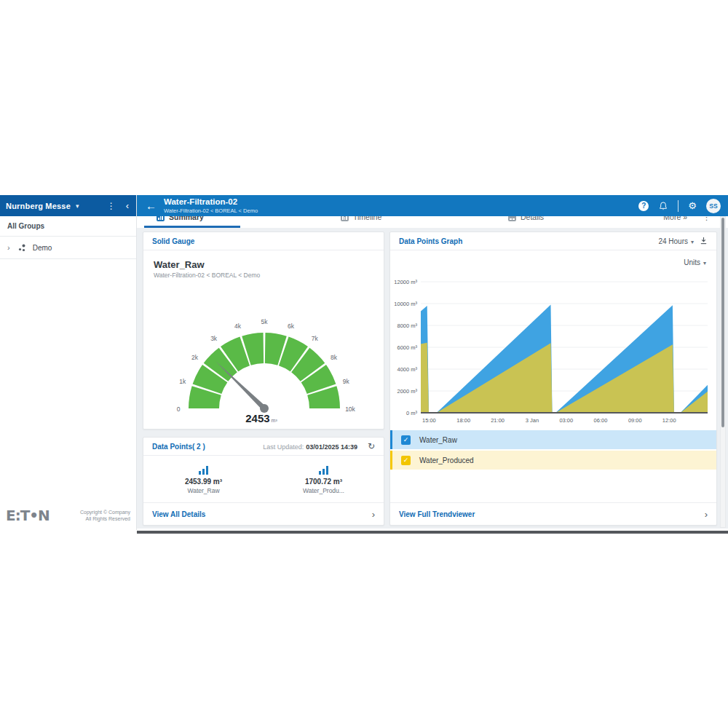 The image size is (728, 728). I want to click on page-title: Water-Filtration-02, so click(211, 202).